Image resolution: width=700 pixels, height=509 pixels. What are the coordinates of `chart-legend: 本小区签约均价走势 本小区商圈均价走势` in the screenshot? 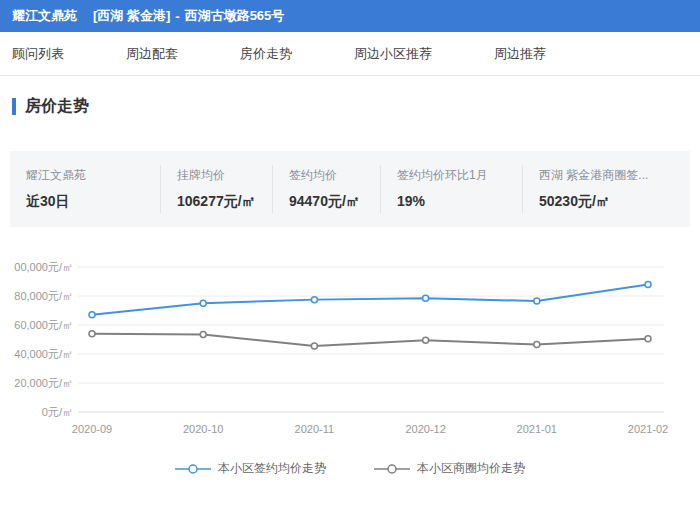 It's located at (350, 468).